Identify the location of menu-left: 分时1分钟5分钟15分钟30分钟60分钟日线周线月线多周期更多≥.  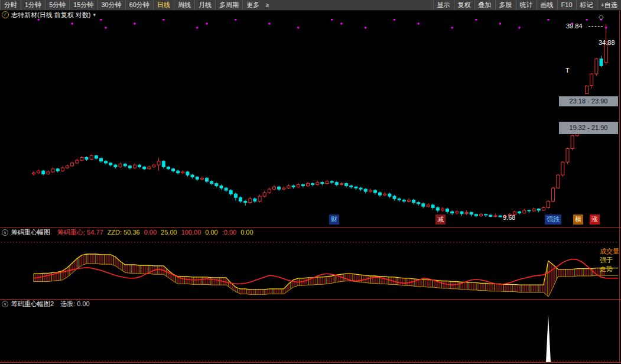
(136, 5).